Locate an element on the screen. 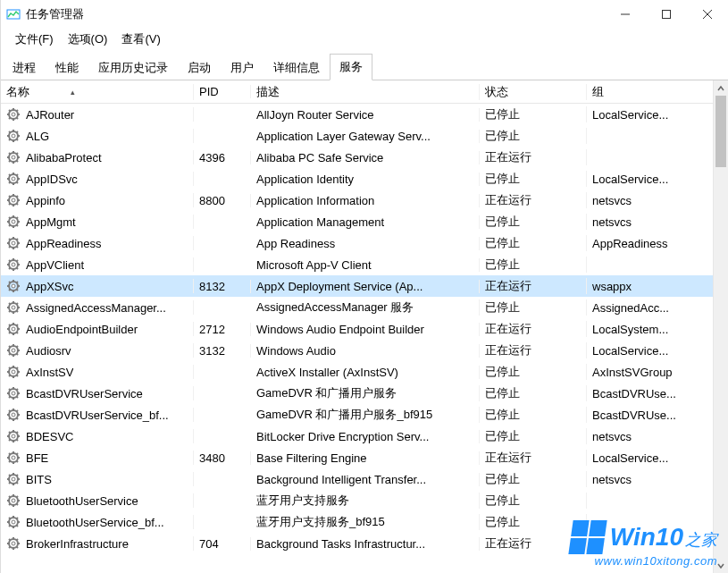 The width and height of the screenshot is (728, 573). service-pid: 4396 is located at coordinates (222, 157).